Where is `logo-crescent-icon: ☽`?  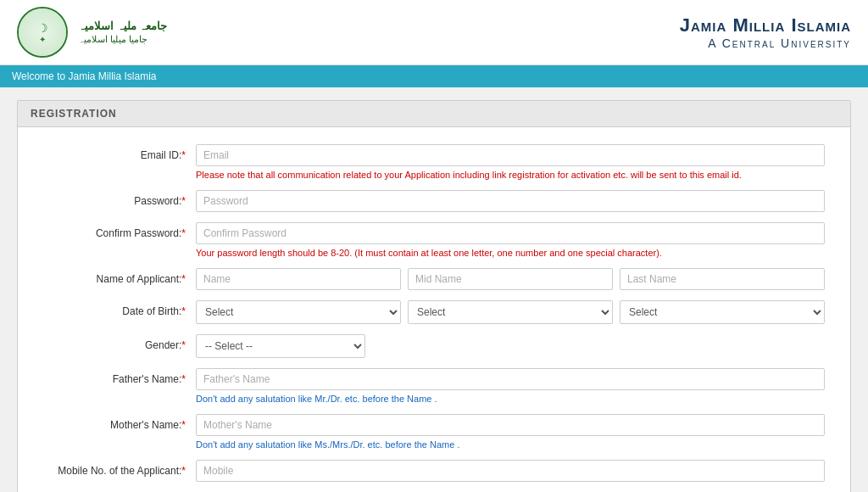 logo-crescent-icon: ☽ is located at coordinates (42, 28).